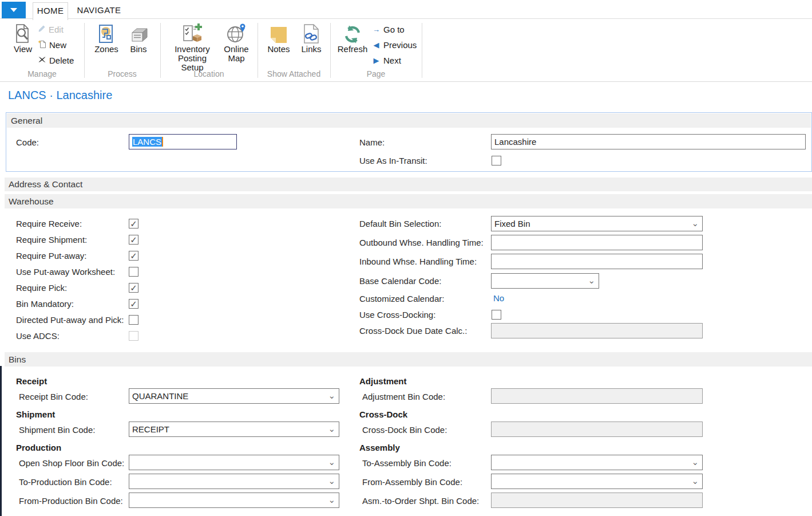  I want to click on page-title: LANCS · Lancashire, so click(60, 95).